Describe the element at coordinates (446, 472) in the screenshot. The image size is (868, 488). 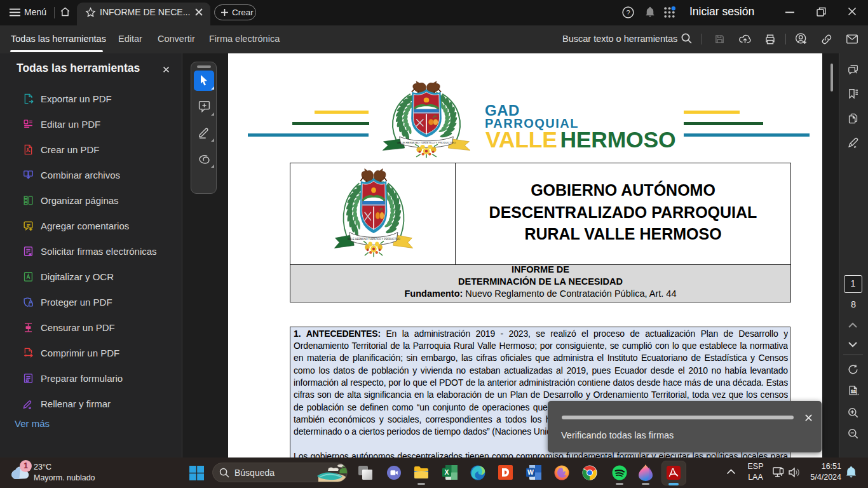
I see `svg-text: X` at that location.